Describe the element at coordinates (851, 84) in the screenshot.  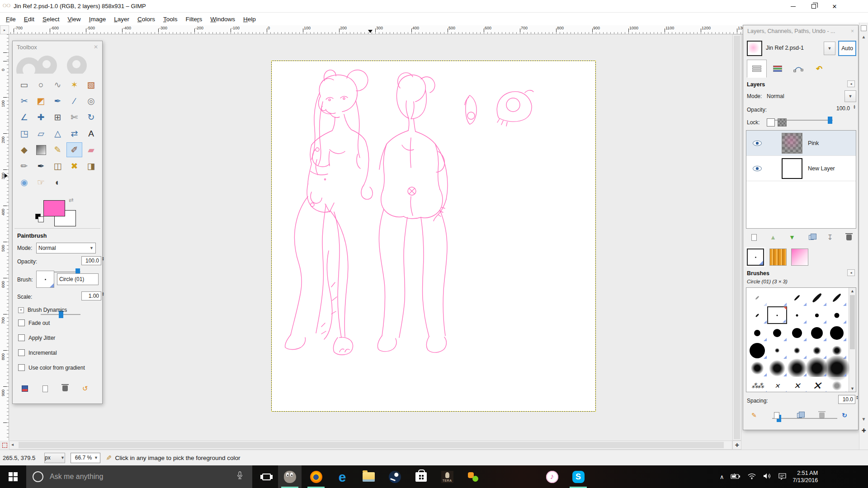
I see `layers-menu-button: ◂` at that location.